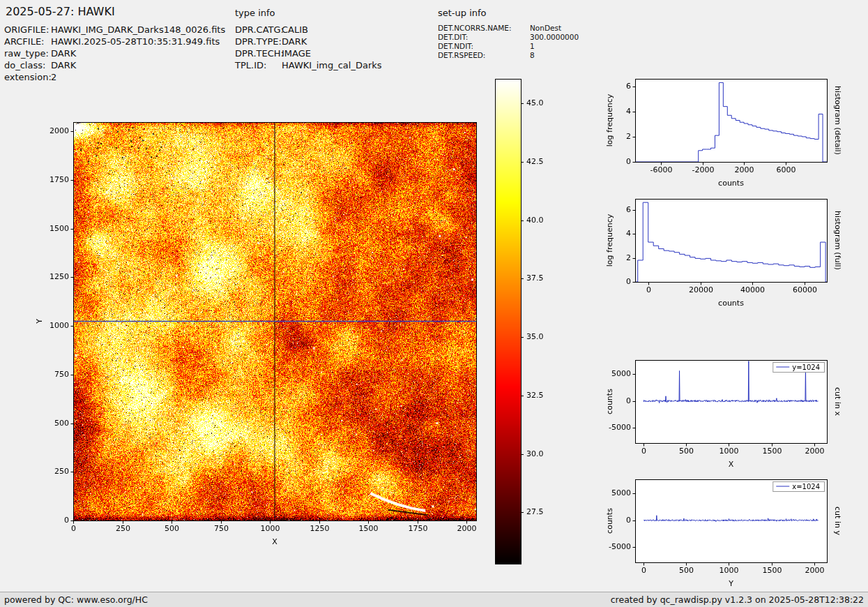 This screenshot has height=607, width=868. Describe the element at coordinates (308, 47) in the screenshot. I see `type-info-block: DPR.CATG:CALIB DPR.TYPE:DARK DPR.TECH:IM…` at that location.